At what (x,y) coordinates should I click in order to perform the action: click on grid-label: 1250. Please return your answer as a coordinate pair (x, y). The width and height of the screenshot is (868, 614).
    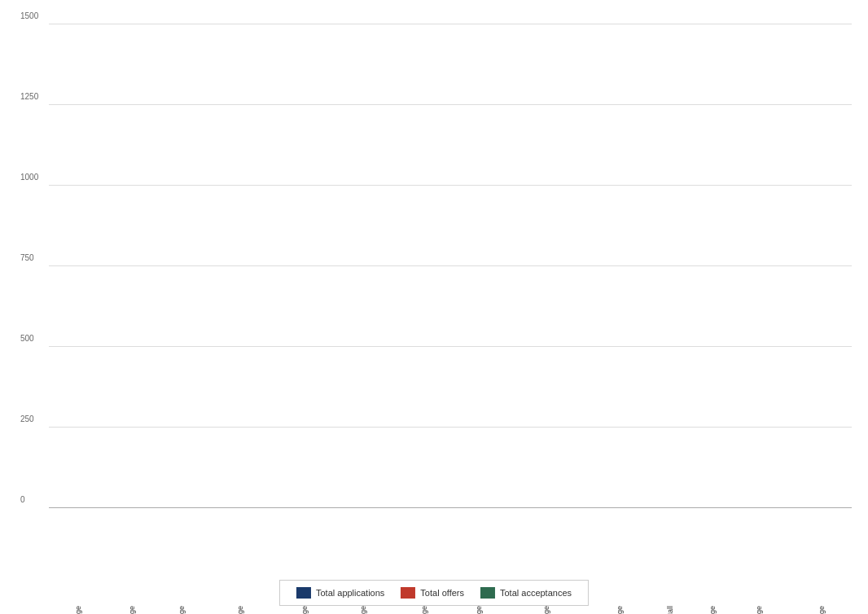
    Looking at the image, I should click on (29, 96).